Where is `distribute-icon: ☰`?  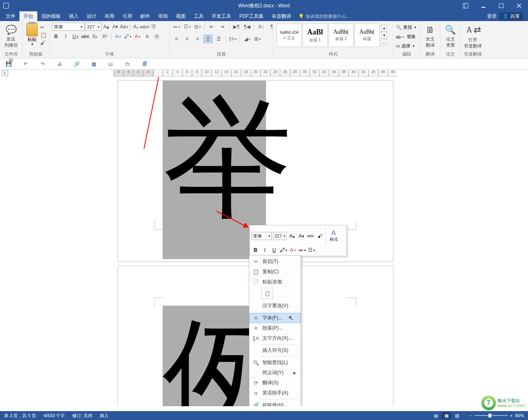 distribute-icon: ☰ is located at coordinates (219, 39).